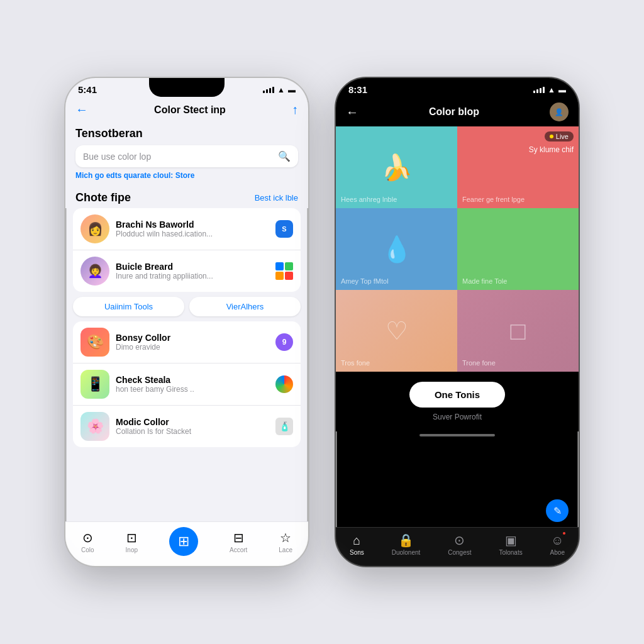 This screenshot has width=644, height=644. Describe the element at coordinates (358, 89) in the screenshot. I see `time-right: 8:31` at that location.